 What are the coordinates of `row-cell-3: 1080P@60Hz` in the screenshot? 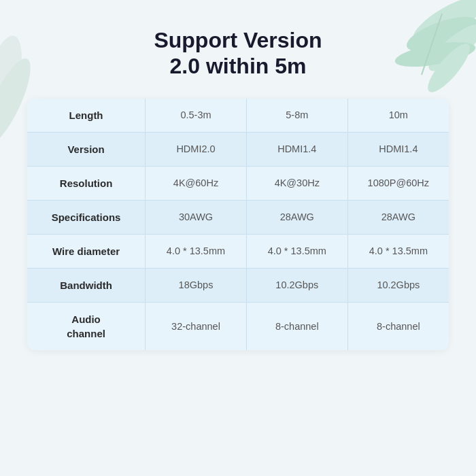 It's located at (398, 183).